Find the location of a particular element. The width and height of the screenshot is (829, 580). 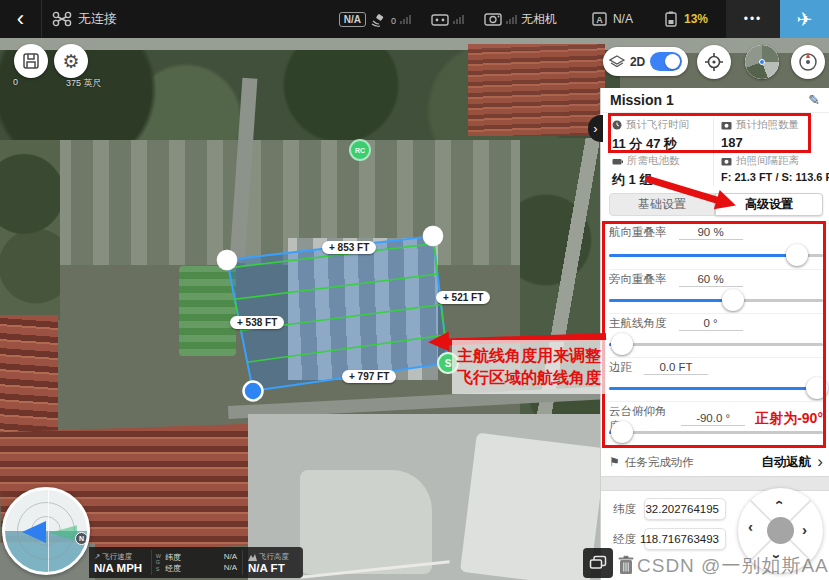

finish-action-row: ⚑ 任务完成动作 自动返航 › is located at coordinates (716, 462).